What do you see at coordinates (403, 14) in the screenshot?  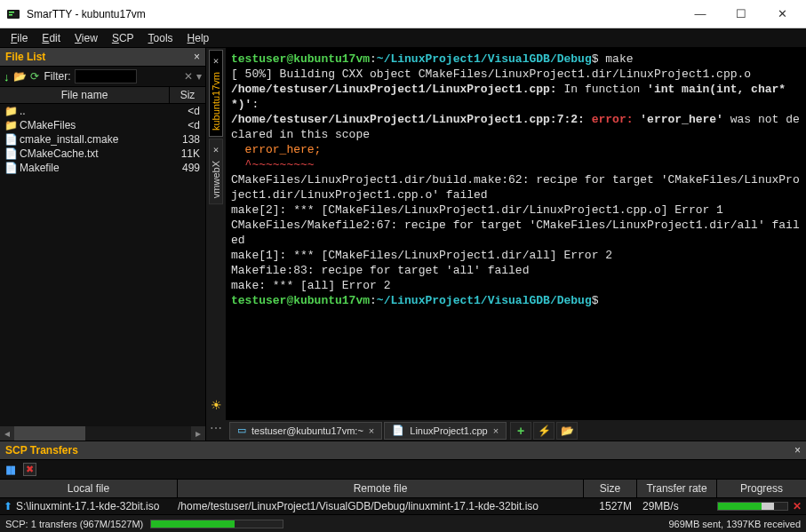 I see `titlebar: SmarTTY - kubuntu17vm — ☐ ✕` at bounding box center [403, 14].